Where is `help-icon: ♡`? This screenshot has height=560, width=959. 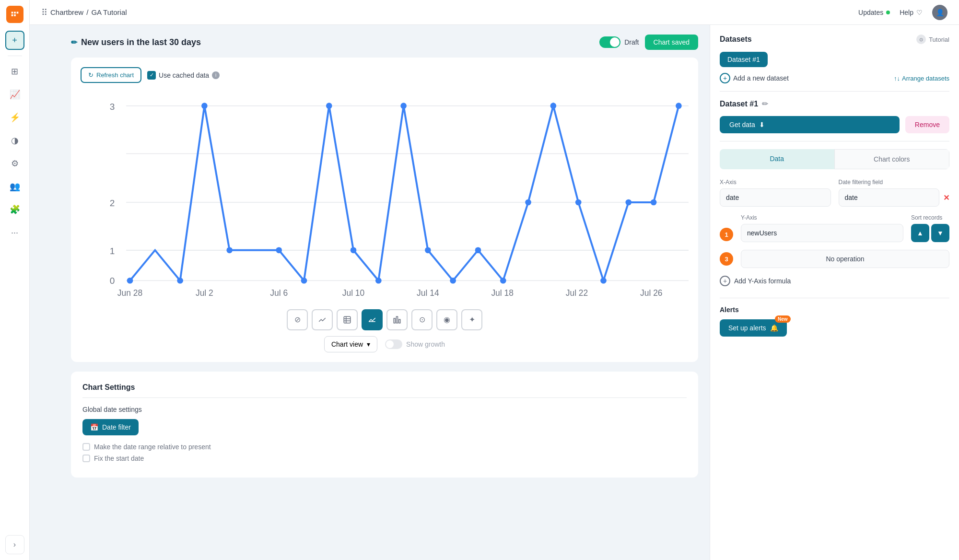 help-icon: ♡ is located at coordinates (920, 12).